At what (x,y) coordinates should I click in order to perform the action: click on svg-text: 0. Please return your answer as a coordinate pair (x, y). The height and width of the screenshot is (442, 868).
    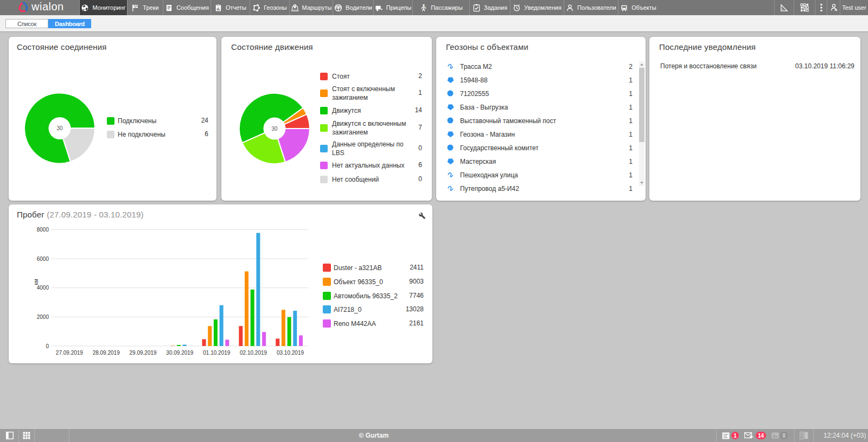
    Looking at the image, I should click on (47, 346).